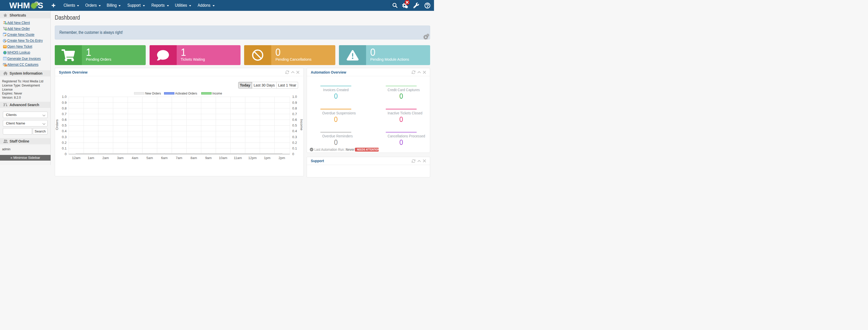  I want to click on svg-text: 12pm, so click(253, 158).